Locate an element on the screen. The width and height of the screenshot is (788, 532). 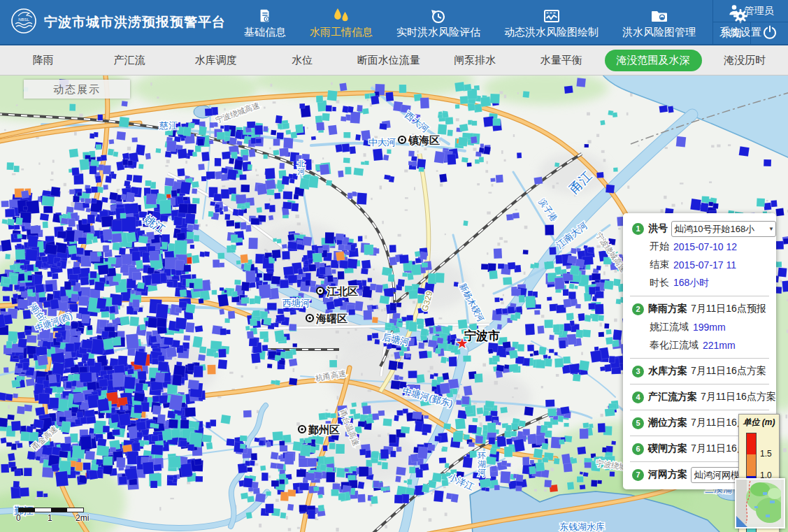
nav-item-5: 洪水风险图管理 is located at coordinates (659, 22).